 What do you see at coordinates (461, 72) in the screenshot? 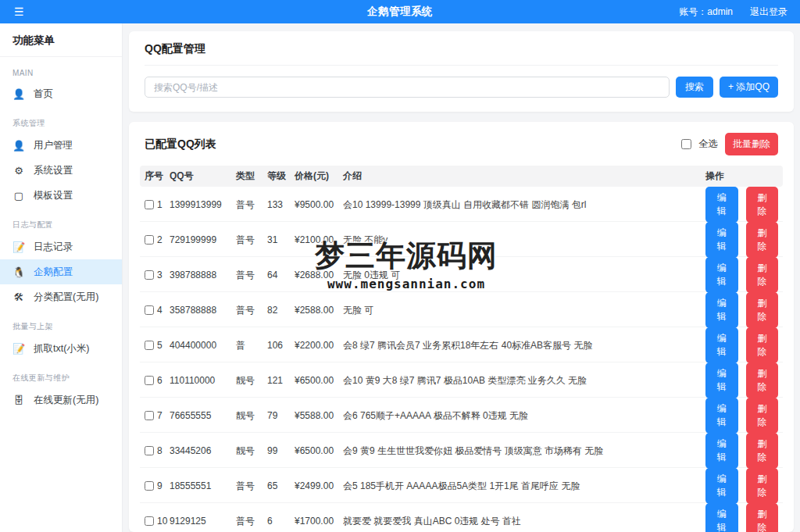
I see `qq-config-panel: QQ配置管理 搜索 + 添加QQ` at bounding box center [461, 72].